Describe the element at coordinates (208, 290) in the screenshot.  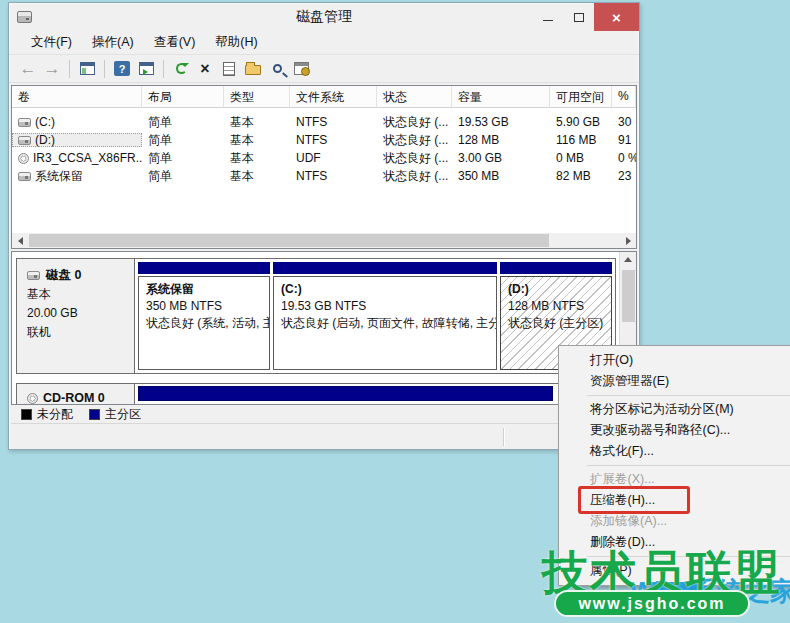
I see `partition-name: 系统保留` at that location.